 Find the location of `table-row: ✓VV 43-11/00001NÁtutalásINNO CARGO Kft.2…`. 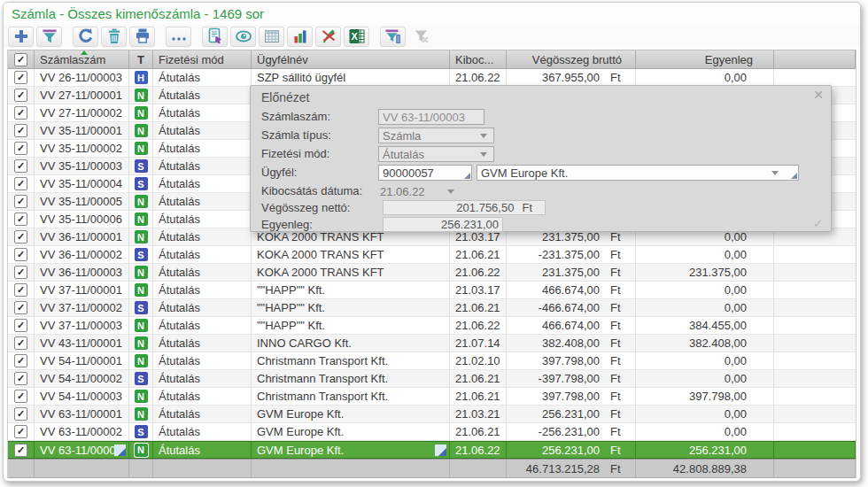

table-row: ✓VV 43-11/00001NÁtutalásINNO CARGO Kft.2… is located at coordinates (432, 344).